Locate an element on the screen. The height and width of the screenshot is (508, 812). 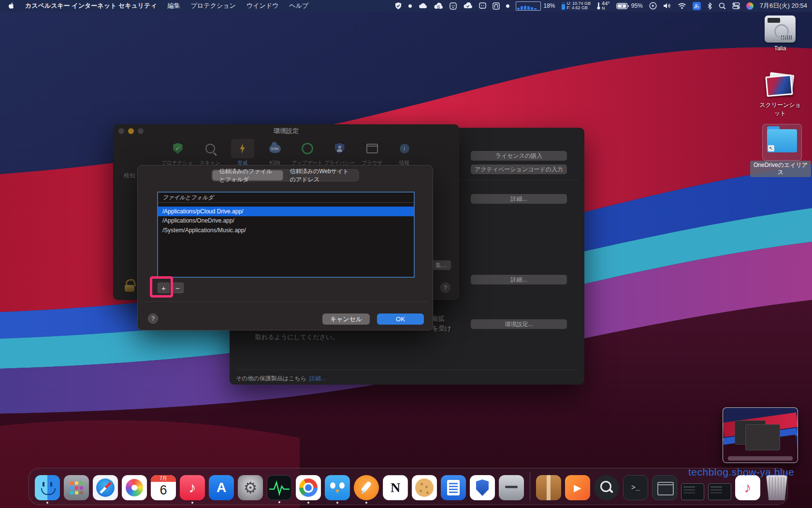
play-glyph: ▶ is located at coordinates (577, 488).